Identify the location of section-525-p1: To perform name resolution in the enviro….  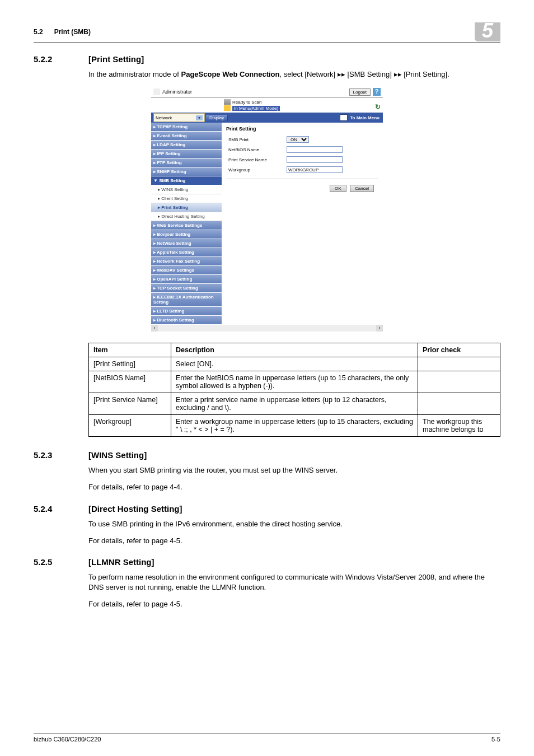
(294, 582).